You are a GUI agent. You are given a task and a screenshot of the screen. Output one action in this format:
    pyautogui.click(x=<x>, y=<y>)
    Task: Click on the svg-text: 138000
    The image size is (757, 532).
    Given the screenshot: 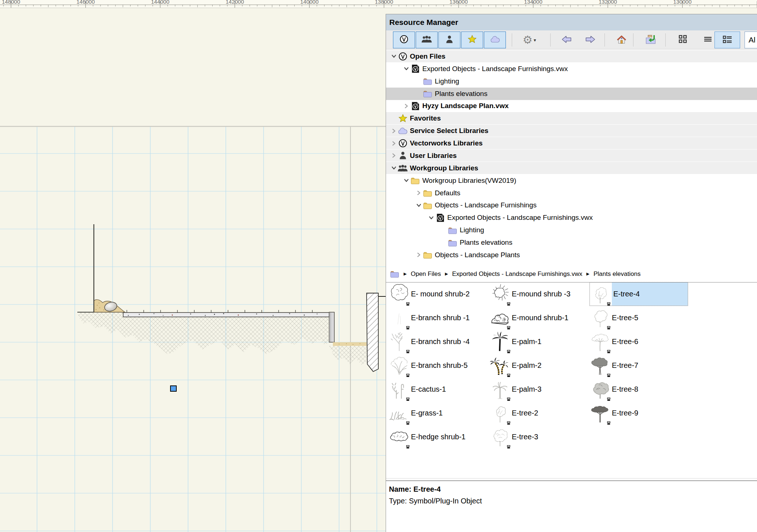 What is the action you would take?
    pyautogui.click(x=384, y=2)
    